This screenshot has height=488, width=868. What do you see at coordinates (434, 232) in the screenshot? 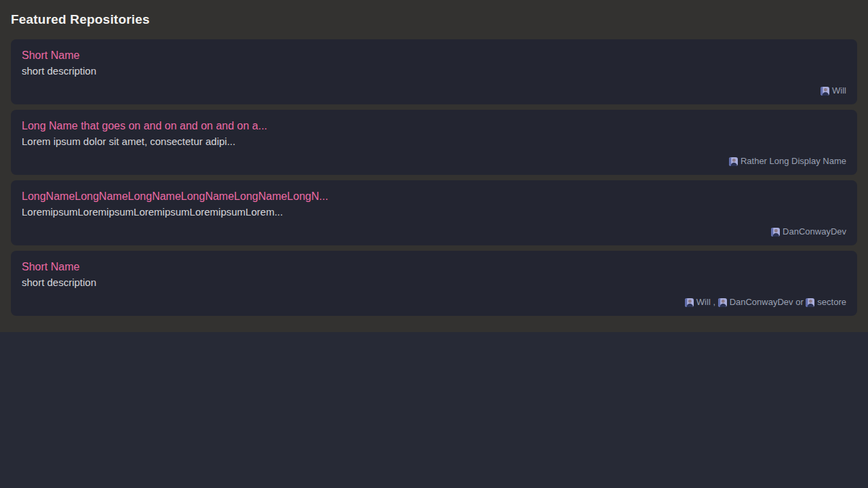
I see `maintainer-row: DanConwayDev` at bounding box center [434, 232].